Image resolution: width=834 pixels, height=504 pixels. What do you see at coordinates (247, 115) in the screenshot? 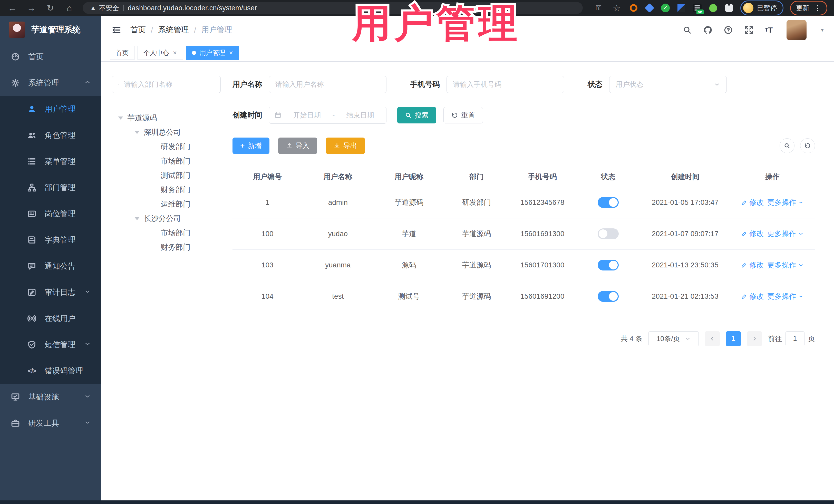
I see `create-time-label: 创建时间` at bounding box center [247, 115].